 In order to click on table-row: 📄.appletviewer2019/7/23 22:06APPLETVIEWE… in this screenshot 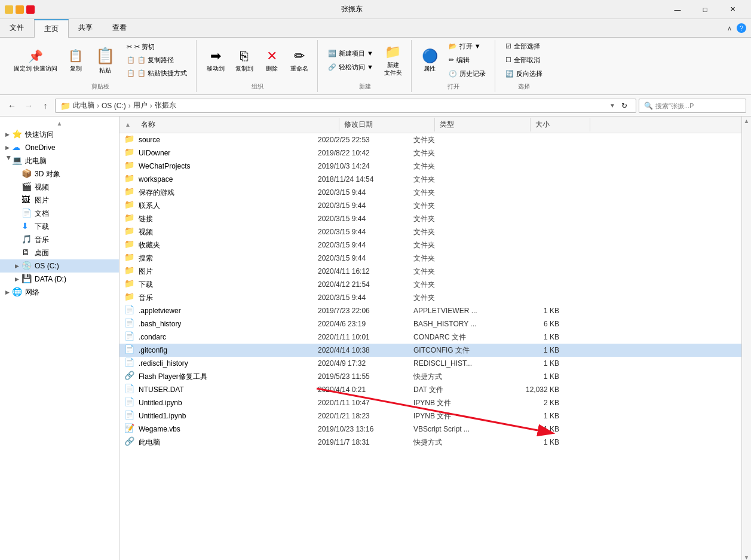, I will do `click(430, 311)`.